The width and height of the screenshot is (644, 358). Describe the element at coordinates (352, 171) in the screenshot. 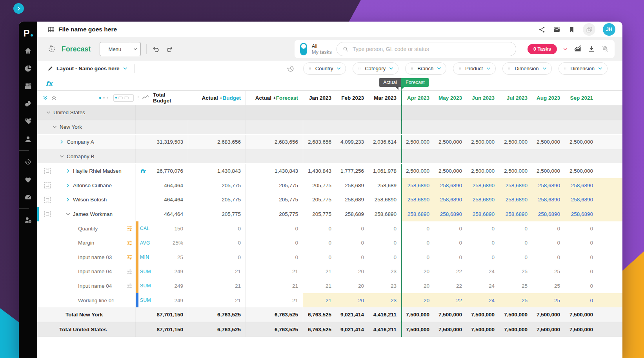

I see `cell-feb_2023: 1,777,256` at that location.